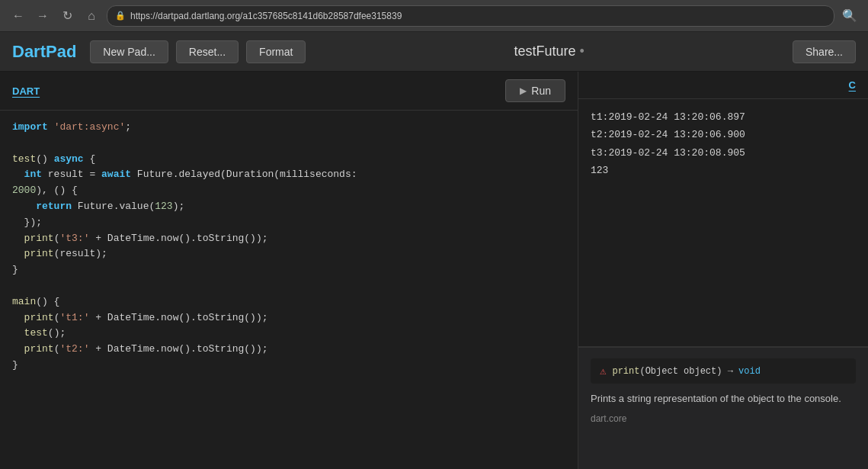 The width and height of the screenshot is (868, 469). What do you see at coordinates (289, 255) in the screenshot?
I see `code-line: print(result);` at bounding box center [289, 255].